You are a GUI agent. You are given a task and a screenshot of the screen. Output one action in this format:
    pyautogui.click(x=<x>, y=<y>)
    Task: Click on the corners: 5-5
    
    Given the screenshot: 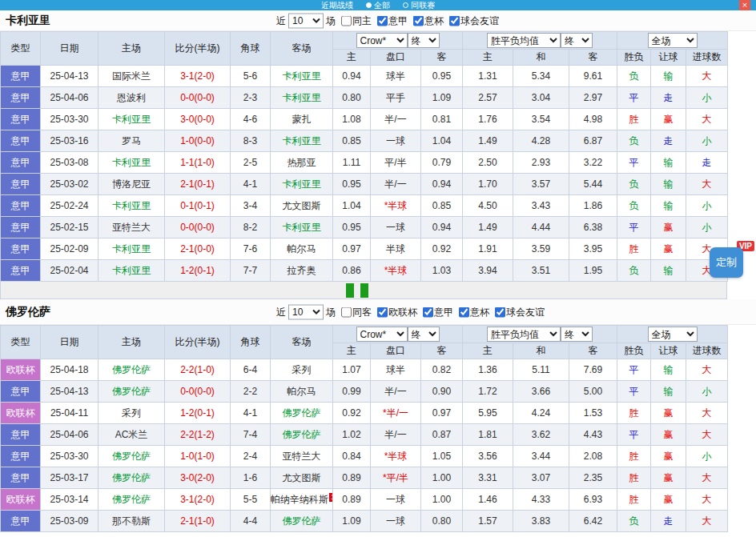 What is the action you would take?
    pyautogui.click(x=251, y=499)
    